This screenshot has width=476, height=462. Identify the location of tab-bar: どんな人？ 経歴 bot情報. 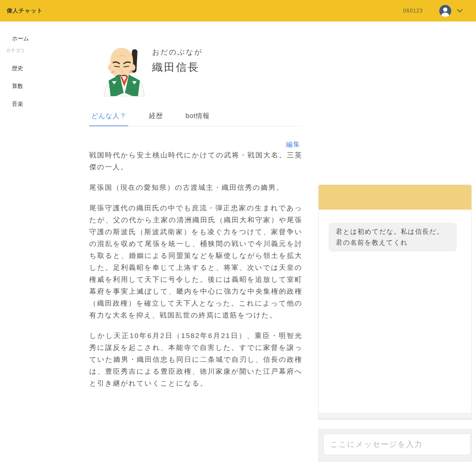
(196, 119).